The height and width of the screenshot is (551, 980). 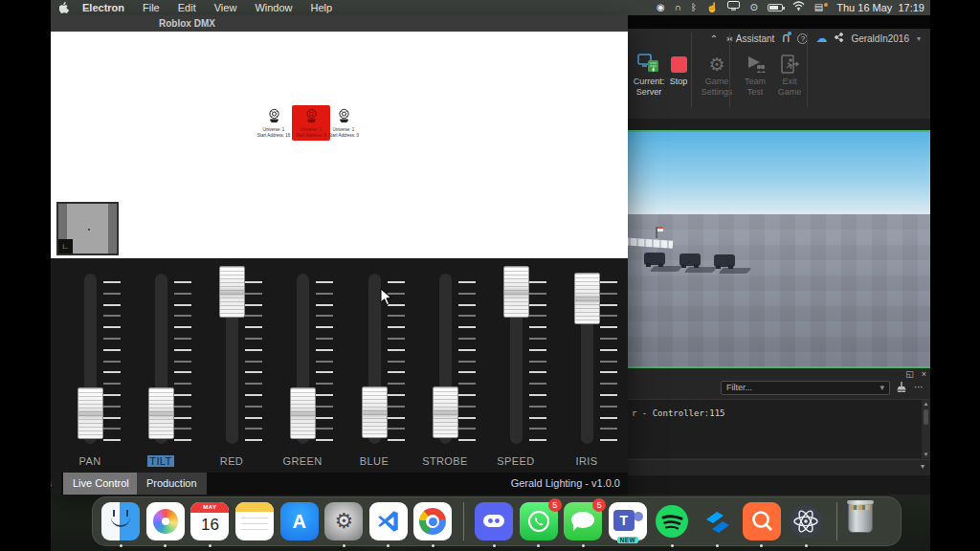 I want to click on dock-trash, so click(x=867, y=521).